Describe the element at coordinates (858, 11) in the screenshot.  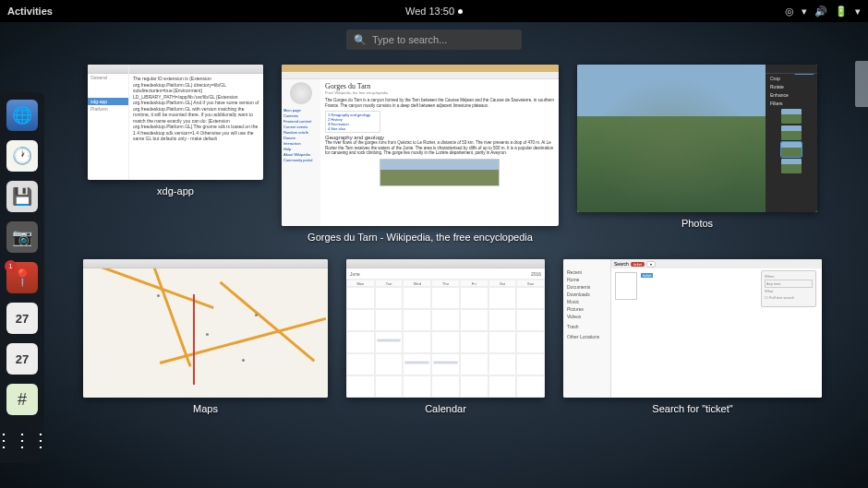
I see `chevron-down-icon: ▾` at that location.